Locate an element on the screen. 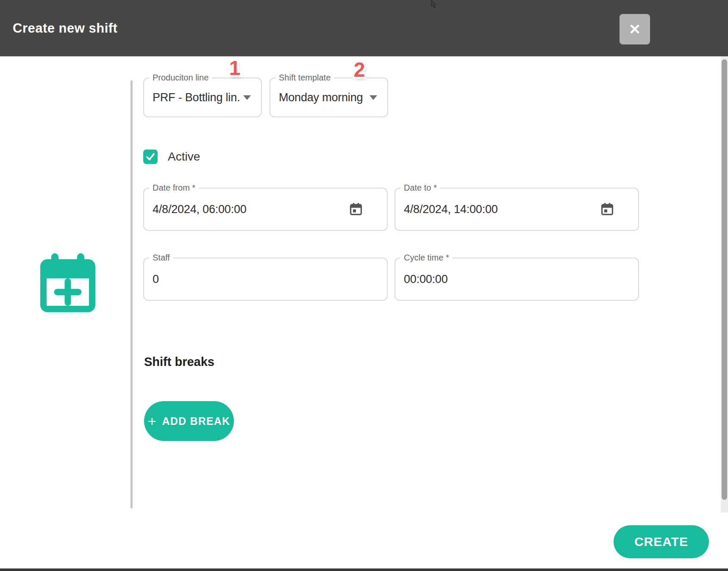 Image resolution: width=728 pixels, height=571 pixels. add-break-button: + ADD BREAK is located at coordinates (189, 421).